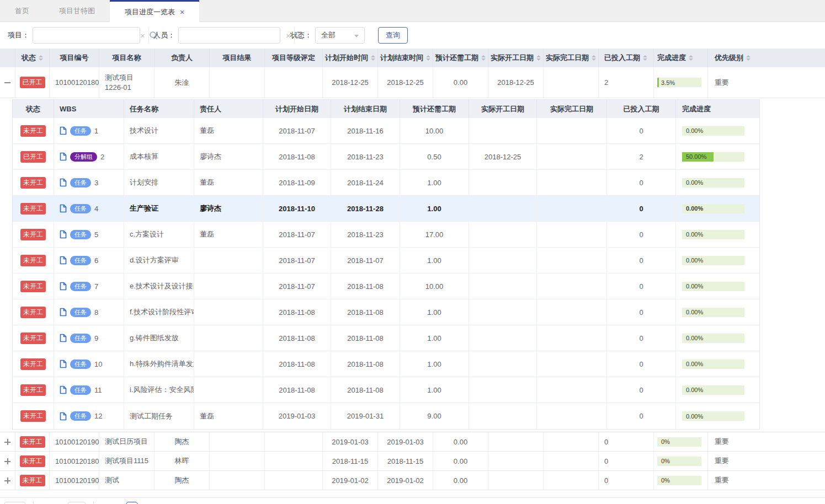  I want to click on project-column-header: 计划开始时间, so click(350, 58).